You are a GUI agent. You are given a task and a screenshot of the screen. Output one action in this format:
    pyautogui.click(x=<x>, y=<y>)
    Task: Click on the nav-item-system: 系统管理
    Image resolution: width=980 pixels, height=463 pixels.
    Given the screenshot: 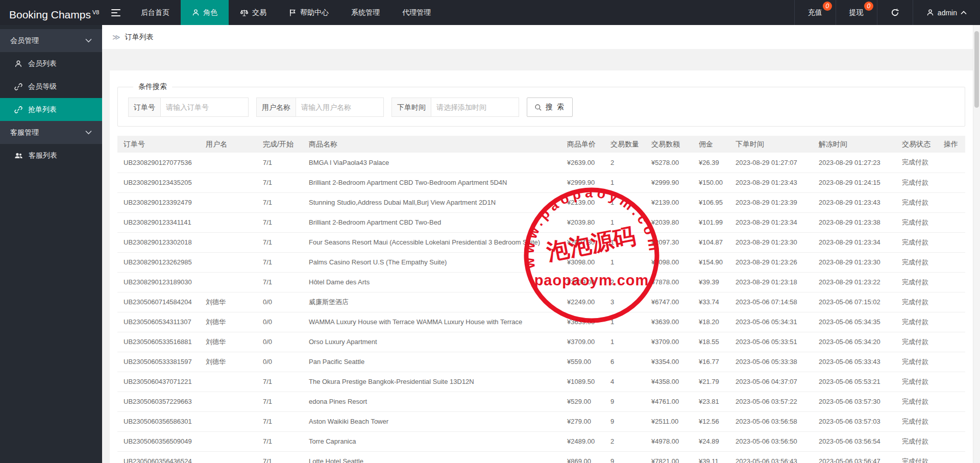 What is the action you would take?
    pyautogui.click(x=365, y=12)
    